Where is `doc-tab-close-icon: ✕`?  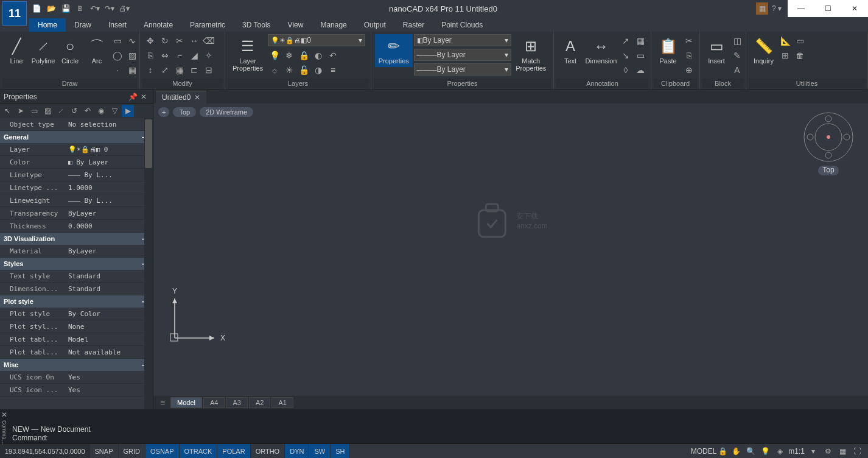
doc-tab-close-icon: ✕ is located at coordinates (197, 97).